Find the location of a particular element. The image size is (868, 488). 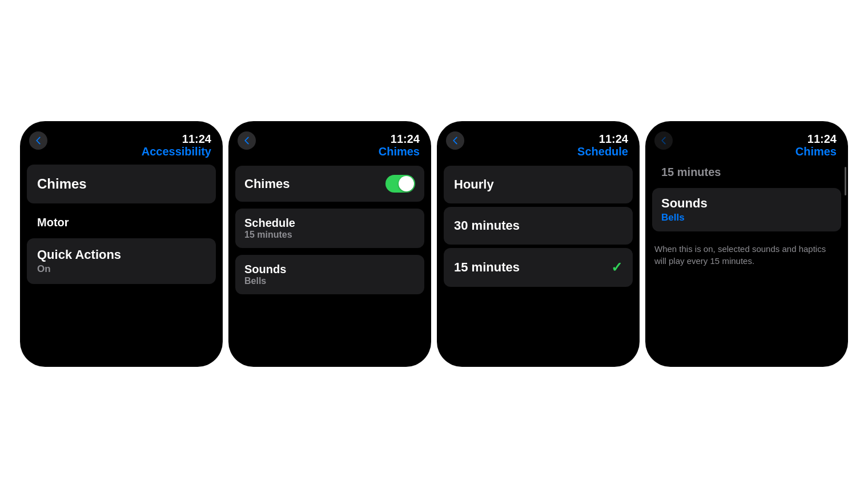

thirty-label: 30 minutes is located at coordinates (487, 226).